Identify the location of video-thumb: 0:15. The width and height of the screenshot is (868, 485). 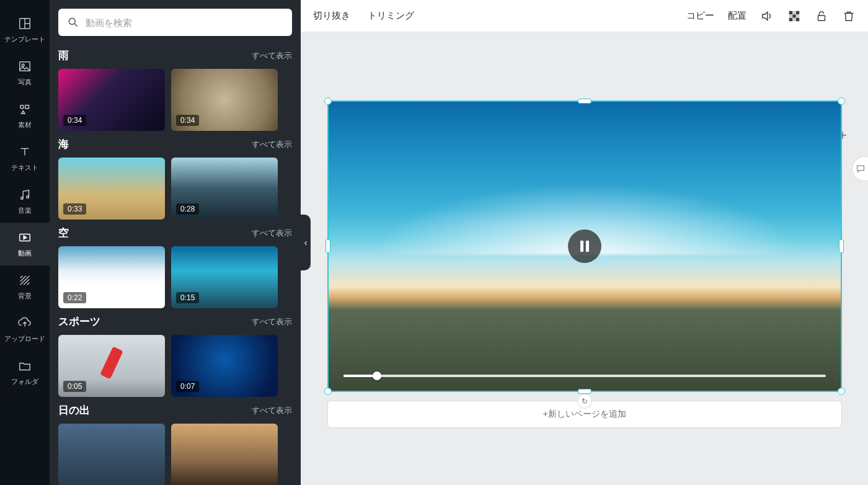
(224, 277).